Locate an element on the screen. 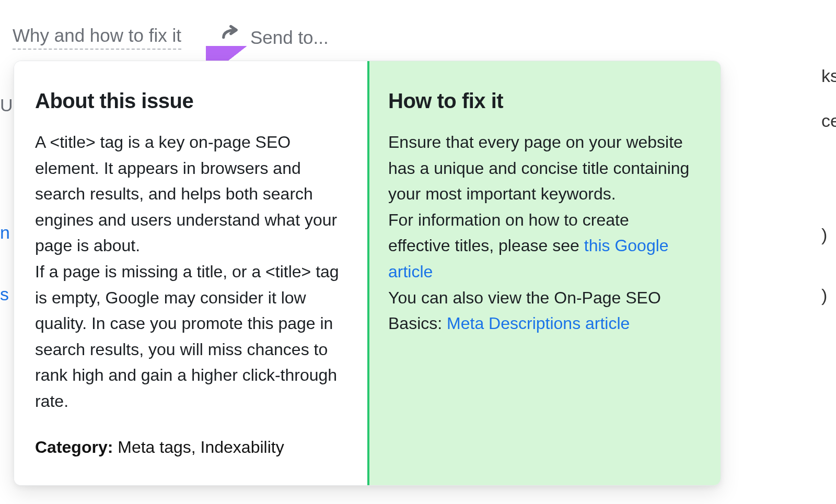 This screenshot has height=504, width=836. bg-fragment: n is located at coordinates (7, 233).